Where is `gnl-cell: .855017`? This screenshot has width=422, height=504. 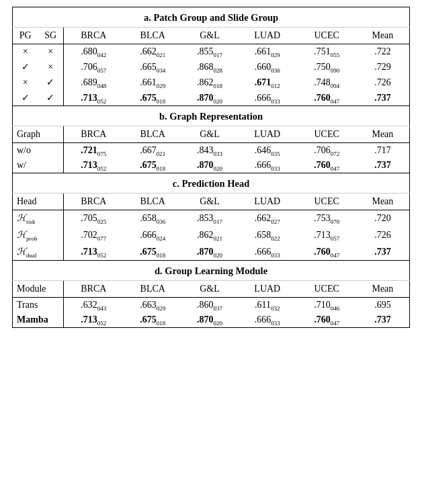 gnl-cell: .855017 is located at coordinates (210, 52).